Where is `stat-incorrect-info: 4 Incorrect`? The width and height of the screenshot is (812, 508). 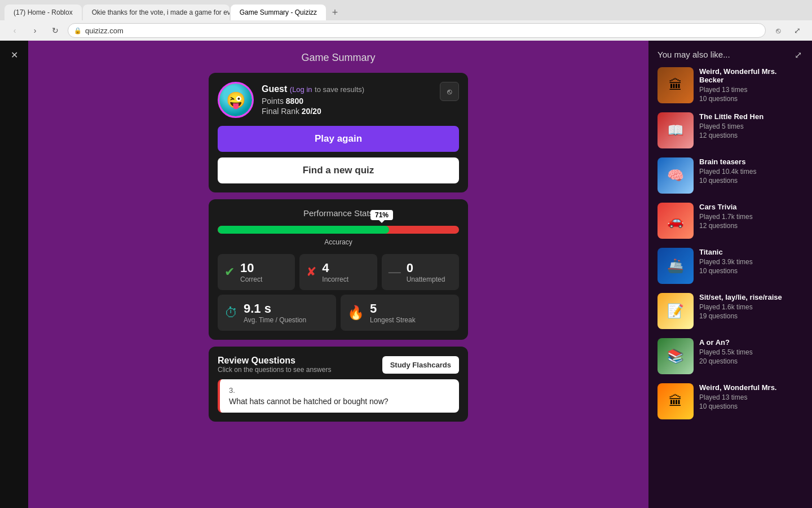
stat-incorrect-info: 4 Incorrect is located at coordinates (335, 272).